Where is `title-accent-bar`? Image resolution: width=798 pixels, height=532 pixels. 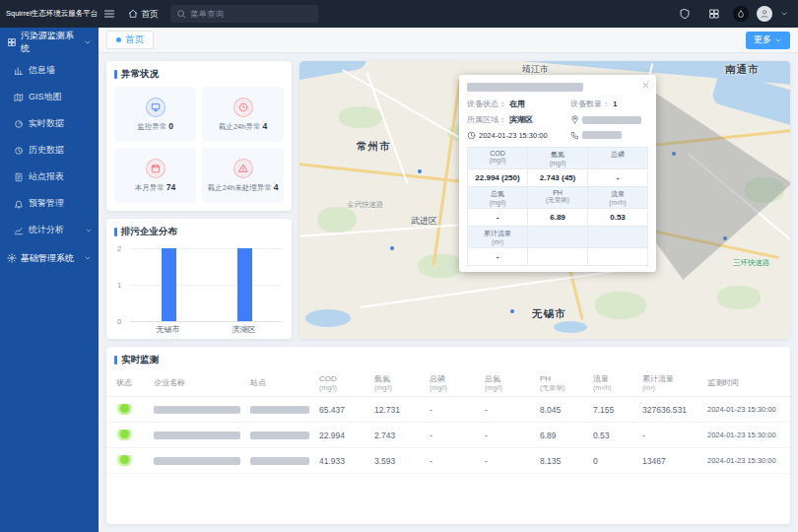
title-accent-bar is located at coordinates (116, 233).